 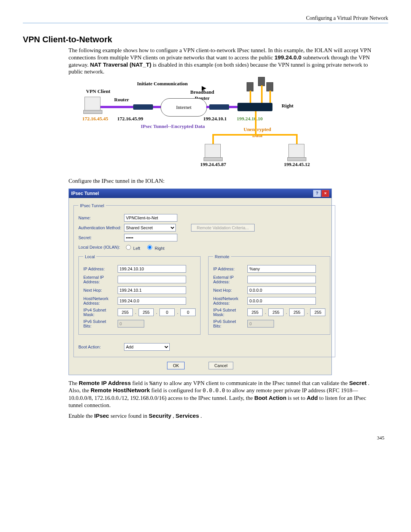 I want to click on remote-hostnet-input, so click(x=282, y=301).